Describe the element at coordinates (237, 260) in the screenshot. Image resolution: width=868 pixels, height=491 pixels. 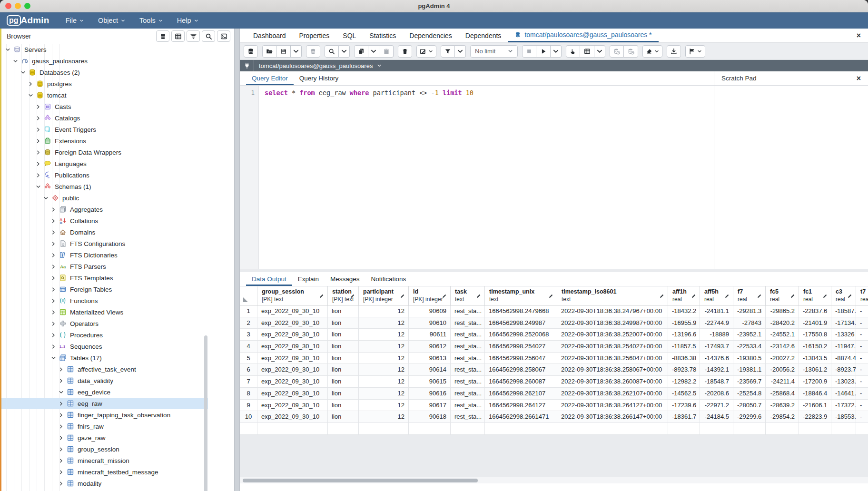
I see `panel-splitter` at that location.